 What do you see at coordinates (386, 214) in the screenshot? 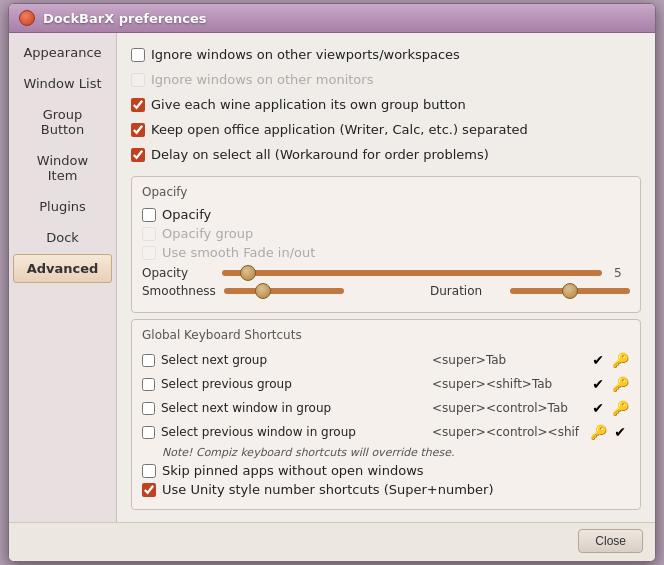
I see `opacify-checkbox-row: Opacify` at bounding box center [386, 214].